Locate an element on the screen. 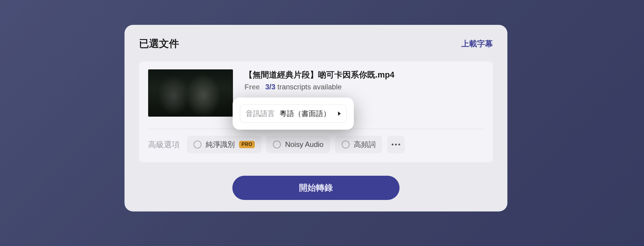 This screenshot has width=644, height=246. audio-language-select: 音訊語言 粵語（書面語） is located at coordinates (293, 114).